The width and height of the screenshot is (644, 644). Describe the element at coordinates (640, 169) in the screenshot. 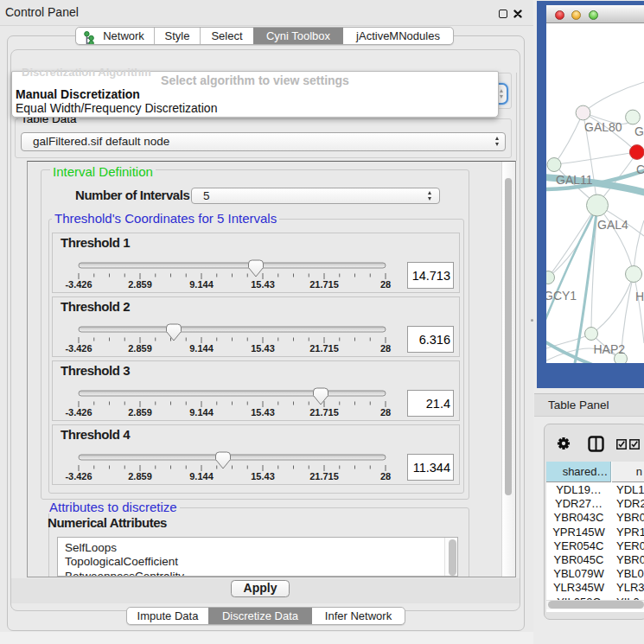

I see `svg-text: CD` at that location.